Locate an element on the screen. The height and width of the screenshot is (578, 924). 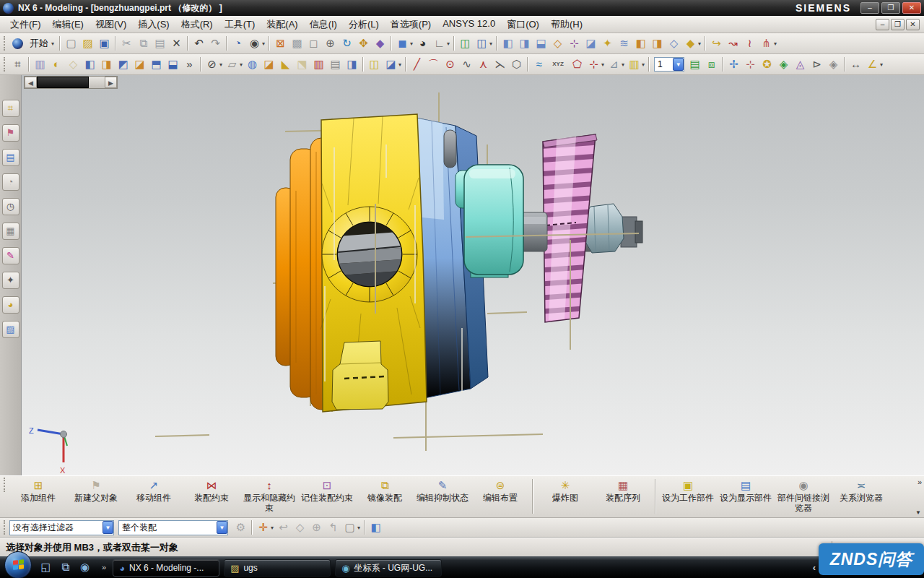
snap-settings: ⚙ is located at coordinates (241, 527).